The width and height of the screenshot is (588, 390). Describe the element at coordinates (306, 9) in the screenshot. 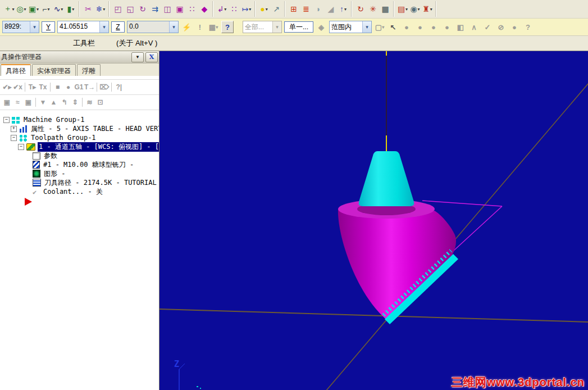

I see `repaint-icon: ≣` at that location.